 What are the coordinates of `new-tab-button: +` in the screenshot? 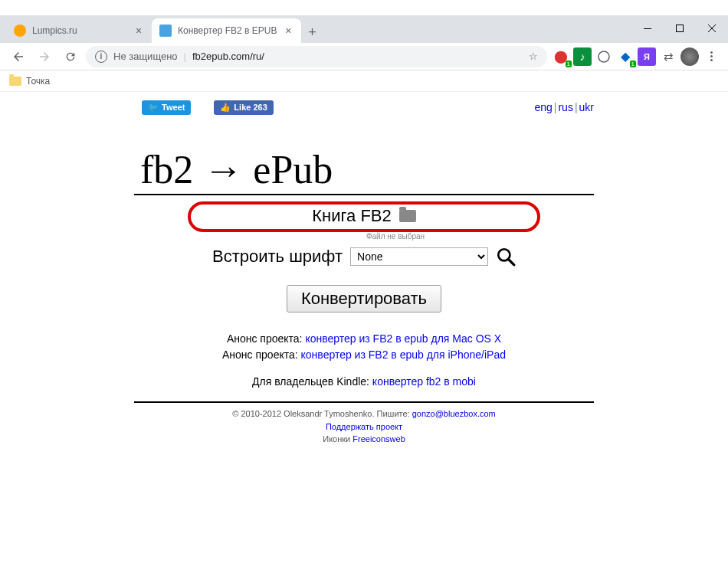 It's located at (312, 32).